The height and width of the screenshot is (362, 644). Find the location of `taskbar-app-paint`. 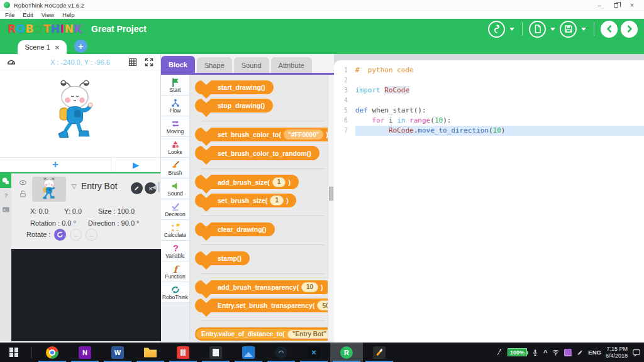

taskbar-app-paint is located at coordinates (379, 352).